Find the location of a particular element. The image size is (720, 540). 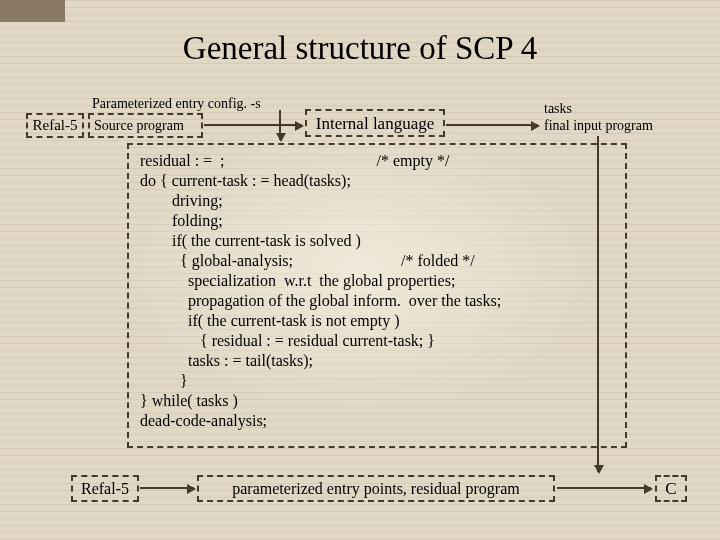

param-config-label: Parameterized entry config. -s is located at coordinates (176, 104).